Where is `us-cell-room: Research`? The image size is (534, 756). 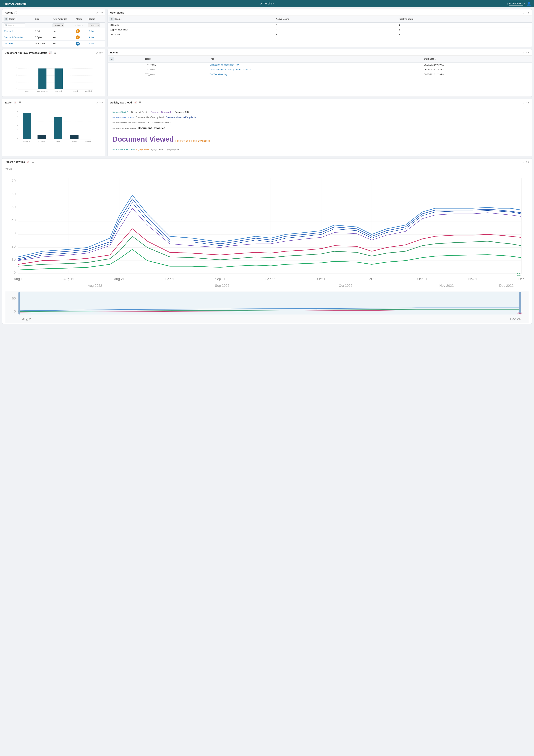
us-cell-room: Research is located at coordinates (191, 25).